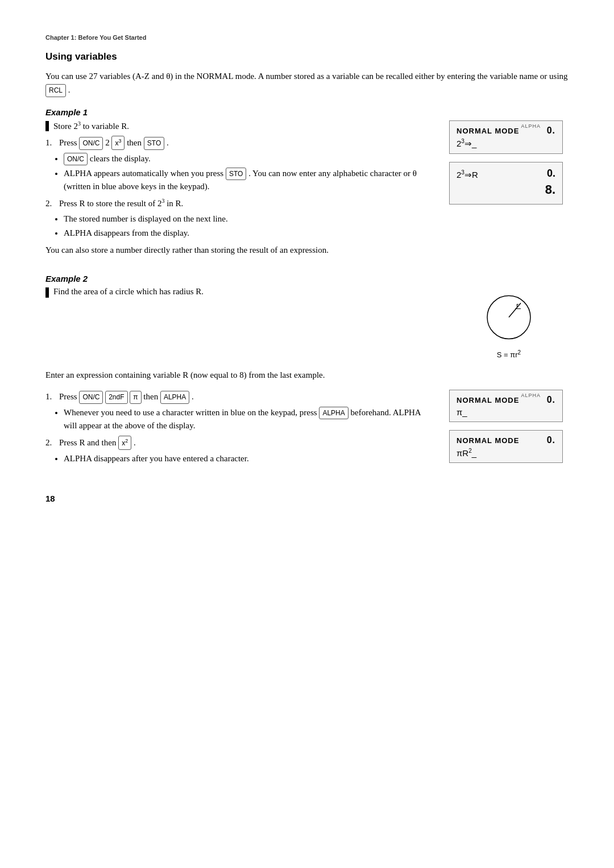  I want to click on svg-text: r, so click(517, 304).